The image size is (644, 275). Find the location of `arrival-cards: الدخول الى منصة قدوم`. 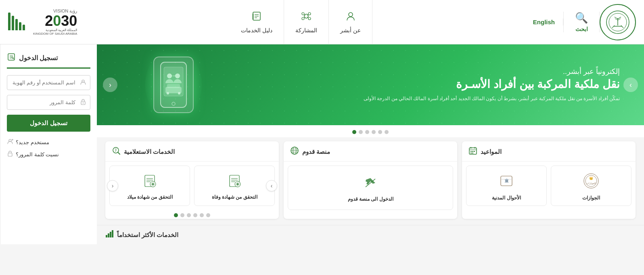

arrival-cards: الدخول الى منصة قدوم is located at coordinates (370, 188).